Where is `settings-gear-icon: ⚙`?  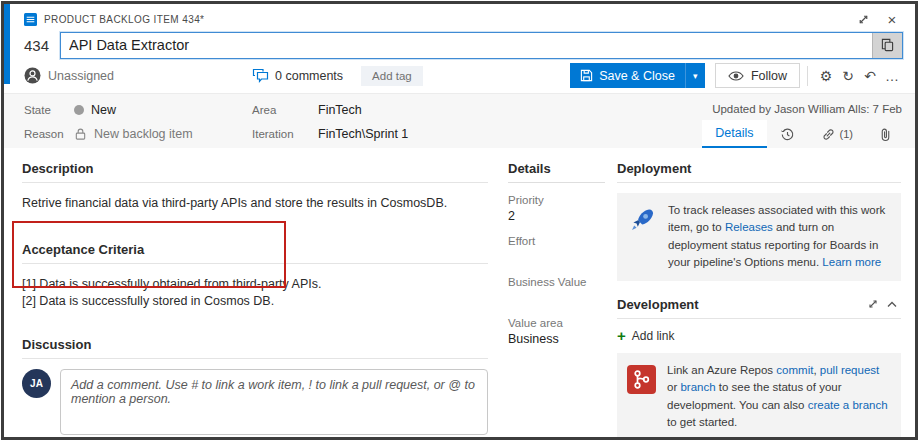 settings-gear-icon: ⚙ is located at coordinates (826, 76).